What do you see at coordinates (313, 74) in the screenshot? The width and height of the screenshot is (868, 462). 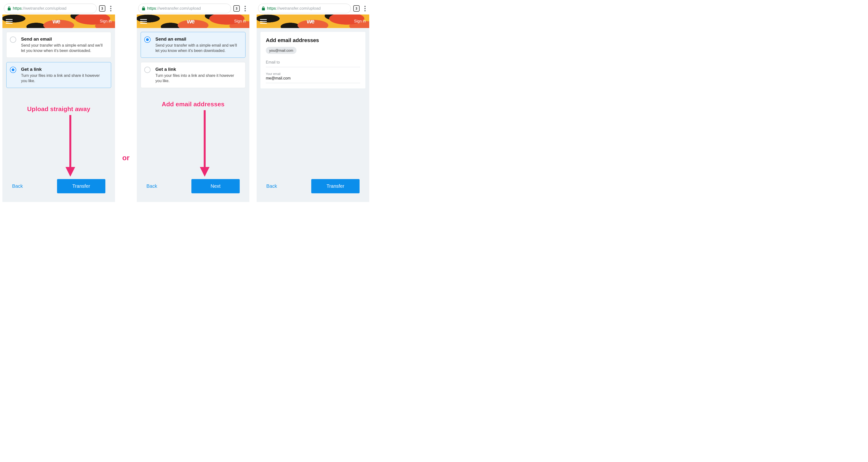 I see `field-label: Your email` at bounding box center [313, 74].